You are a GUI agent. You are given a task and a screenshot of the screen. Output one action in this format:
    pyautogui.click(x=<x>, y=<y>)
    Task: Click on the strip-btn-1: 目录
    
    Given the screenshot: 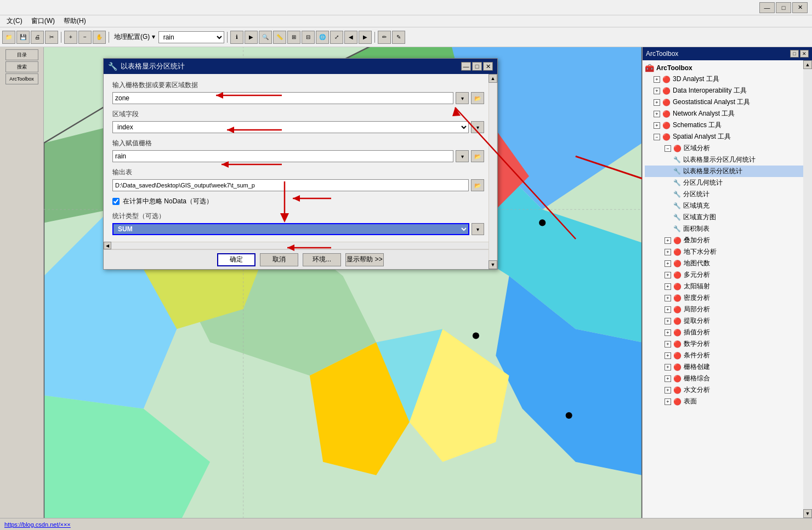 What is the action you would take?
    pyautogui.click(x=22, y=55)
    